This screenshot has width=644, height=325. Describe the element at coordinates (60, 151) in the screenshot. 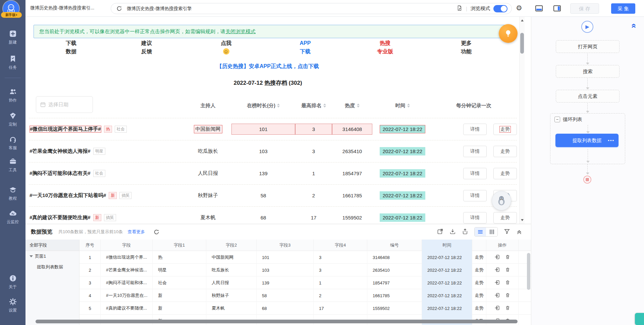

I see `topic-link: #芒果金鹰女神候选人海报#` at that location.